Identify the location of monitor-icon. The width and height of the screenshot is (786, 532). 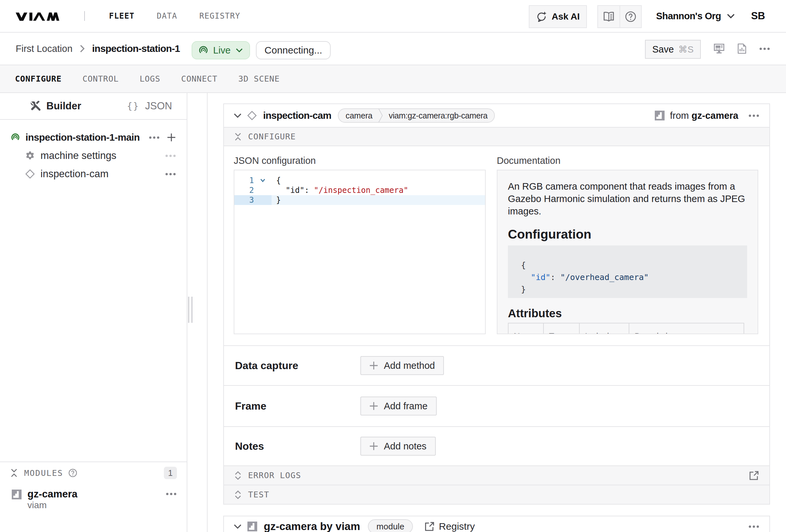
(719, 49).